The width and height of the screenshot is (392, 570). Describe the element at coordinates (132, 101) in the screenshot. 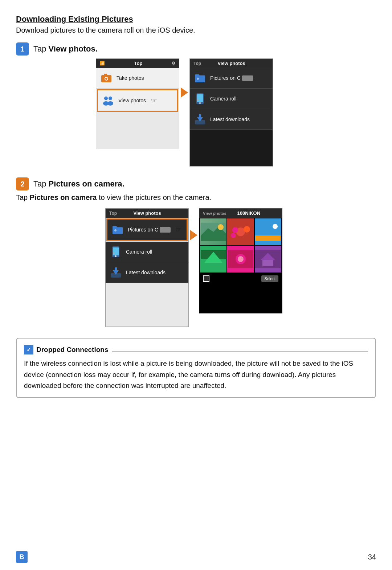

I see `view-photos-label: View photos` at that location.